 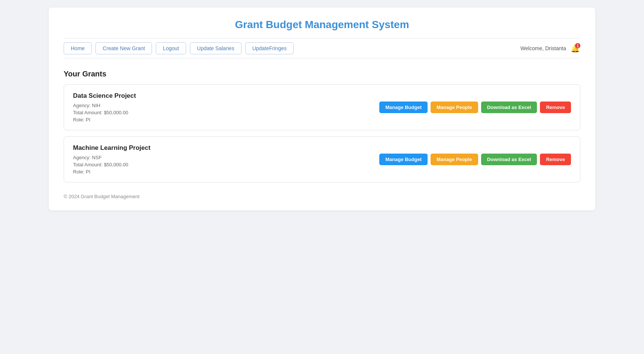 I want to click on grant-actions-grant-2: Manage BudgetManage PeopleDownload as Ex…, so click(x=475, y=160).